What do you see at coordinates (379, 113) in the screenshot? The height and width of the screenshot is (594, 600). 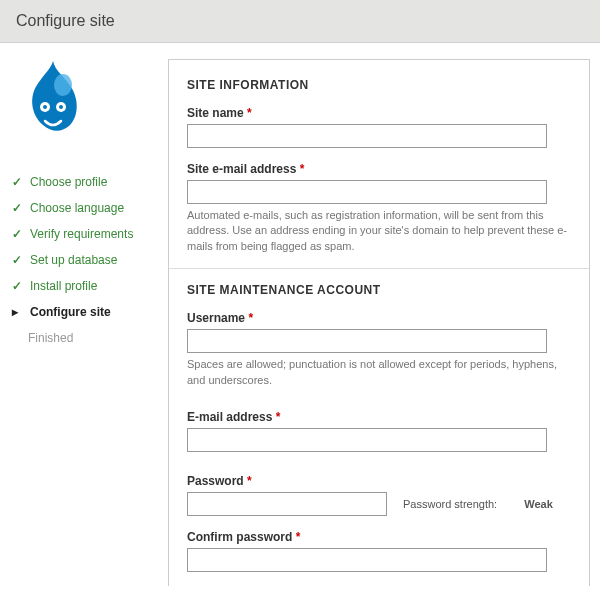 I see `site-name-label: Site name *` at bounding box center [379, 113].